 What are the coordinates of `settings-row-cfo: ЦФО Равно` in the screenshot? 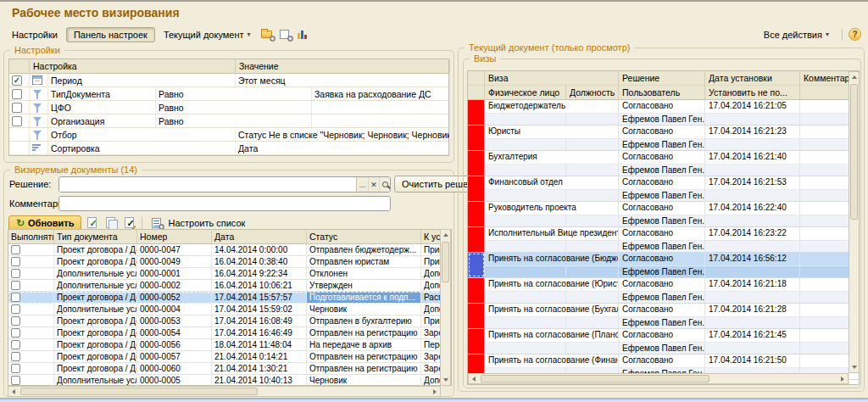 It's located at (229, 108).